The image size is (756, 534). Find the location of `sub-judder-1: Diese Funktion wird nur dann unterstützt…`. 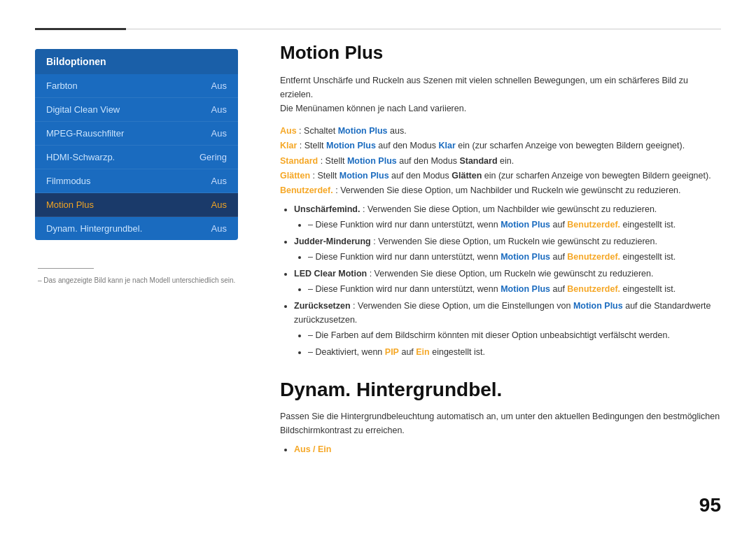

sub-judder-1: Diese Funktion wird nur dann unterstützt… is located at coordinates (514, 257).